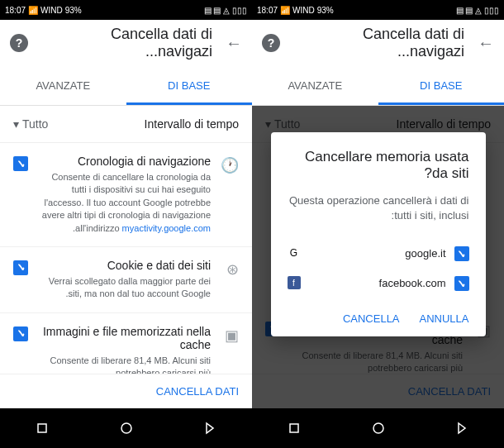  Describe the element at coordinates (21, 164) in the screenshot. I see `history-checkbox` at that location.